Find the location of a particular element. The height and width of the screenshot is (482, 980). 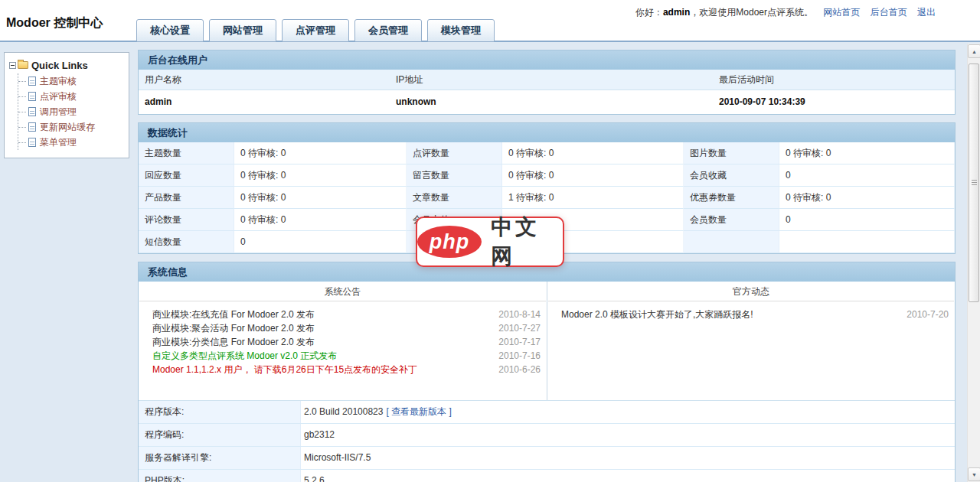

stat-label: 留言数量 is located at coordinates (455, 176).